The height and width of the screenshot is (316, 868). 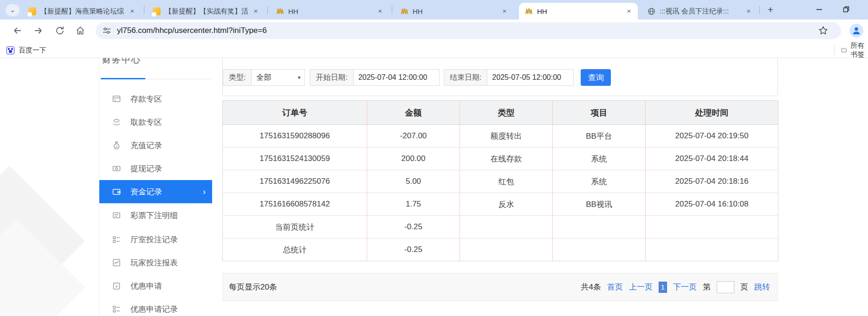 What do you see at coordinates (123, 79) in the screenshot?
I see `active-tab-underline` at bounding box center [123, 79].